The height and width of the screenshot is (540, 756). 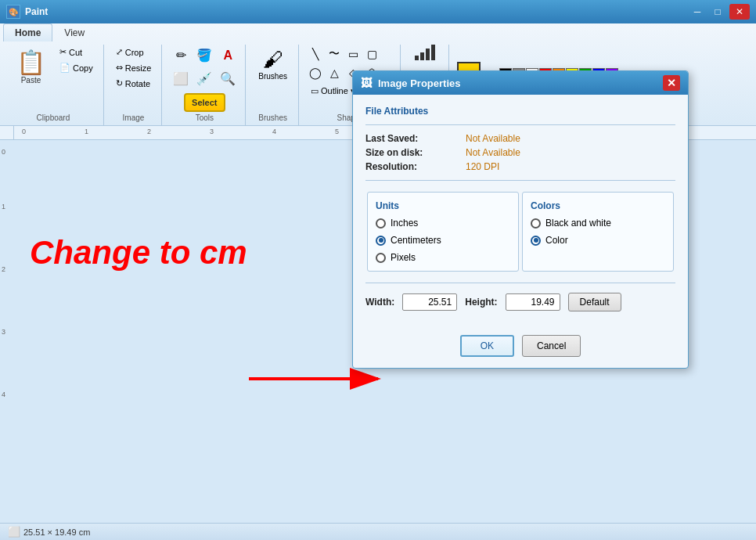 I want to click on curve-button: 〜, so click(x=334, y=54).